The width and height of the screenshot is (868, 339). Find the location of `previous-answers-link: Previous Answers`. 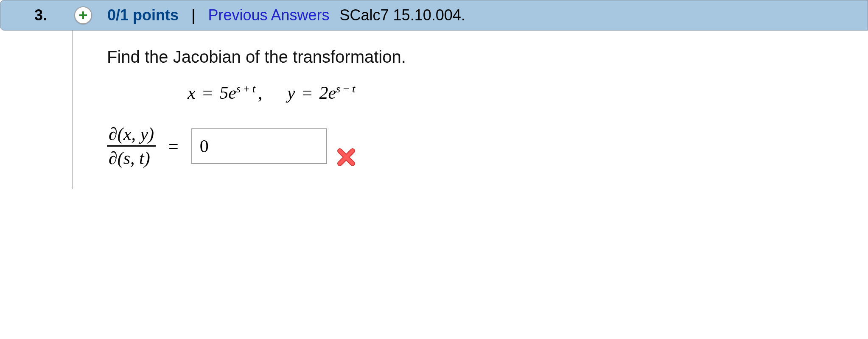

previous-answers-link: Previous Answers is located at coordinates (269, 15).